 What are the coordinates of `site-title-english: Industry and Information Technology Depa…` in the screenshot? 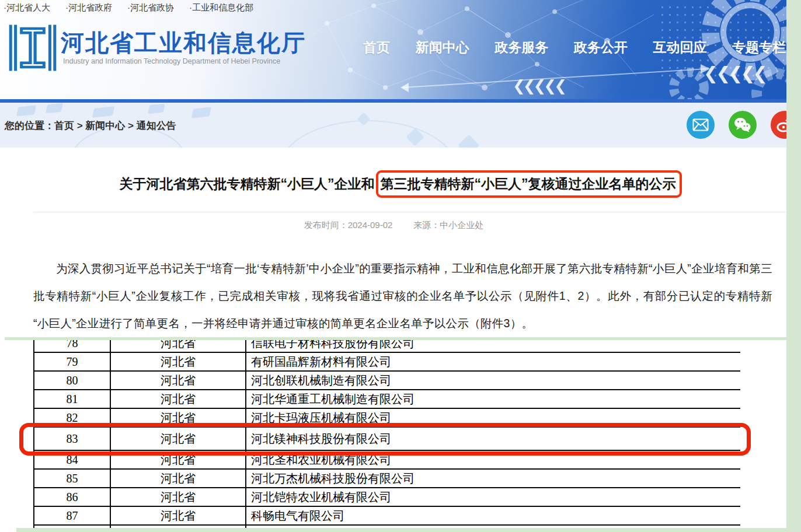 It's located at (172, 61).